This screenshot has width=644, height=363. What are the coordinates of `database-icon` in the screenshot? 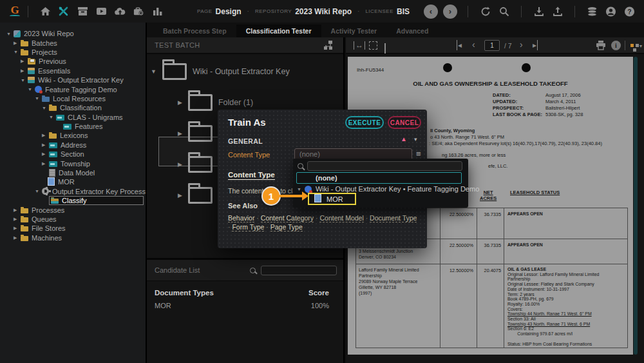 It's located at (592, 12).